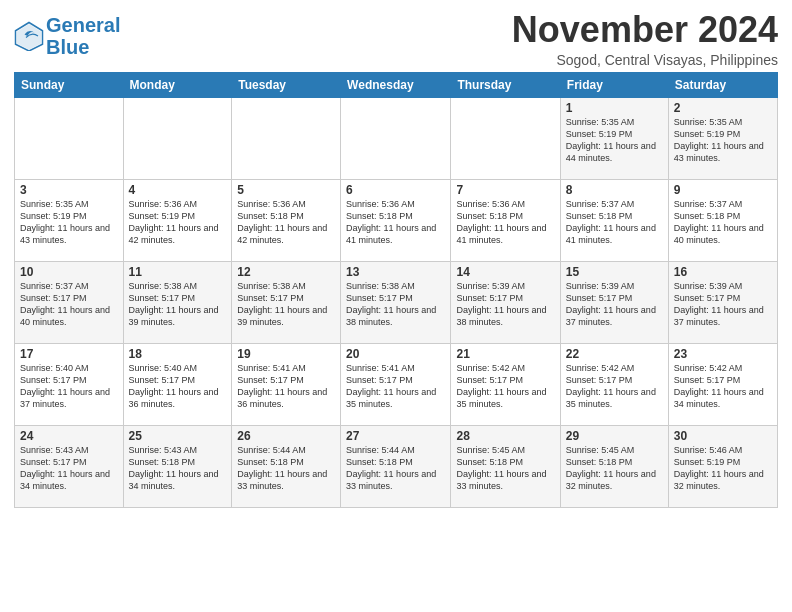 This screenshot has width=792, height=612. I want to click on week-row-1: 1Sunrise: 5:35 AM Sunset: 5:19 PM Daylig…, so click(396, 138).